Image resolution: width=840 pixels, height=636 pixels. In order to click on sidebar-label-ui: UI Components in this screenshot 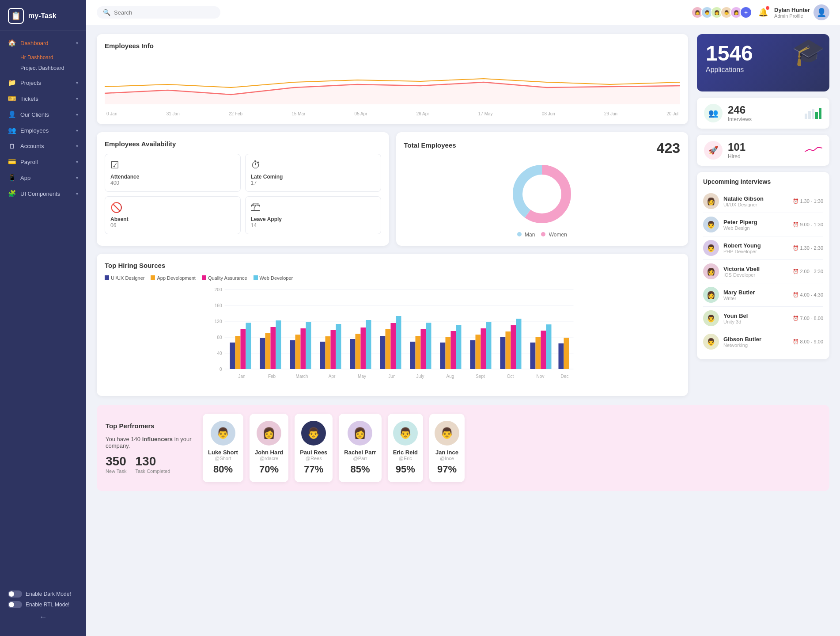, I will do `click(40, 194)`.